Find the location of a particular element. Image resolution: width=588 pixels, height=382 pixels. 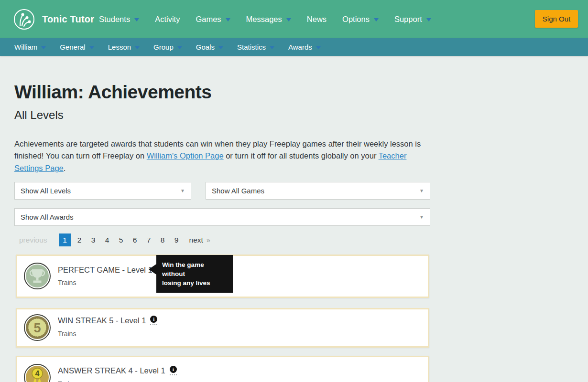

games-filter-select: Show All Games ▼ is located at coordinates (318, 191).